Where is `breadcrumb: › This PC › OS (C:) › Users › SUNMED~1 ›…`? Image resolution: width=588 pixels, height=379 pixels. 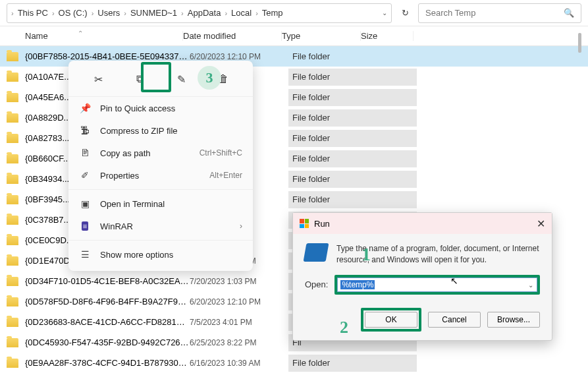
breadcrumb: › This PC › OS (C:) › Users › SUNMED~1 ›… is located at coordinates (199, 13).